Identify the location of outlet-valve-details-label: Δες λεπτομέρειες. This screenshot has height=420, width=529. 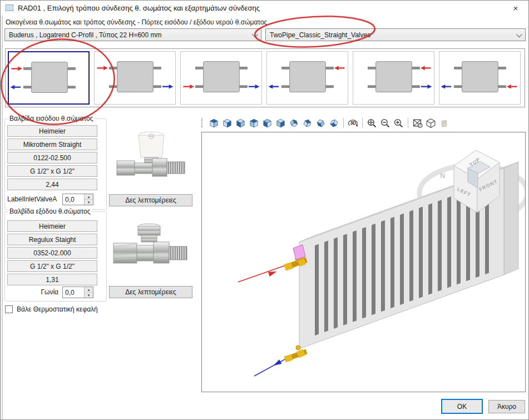
(151, 292).